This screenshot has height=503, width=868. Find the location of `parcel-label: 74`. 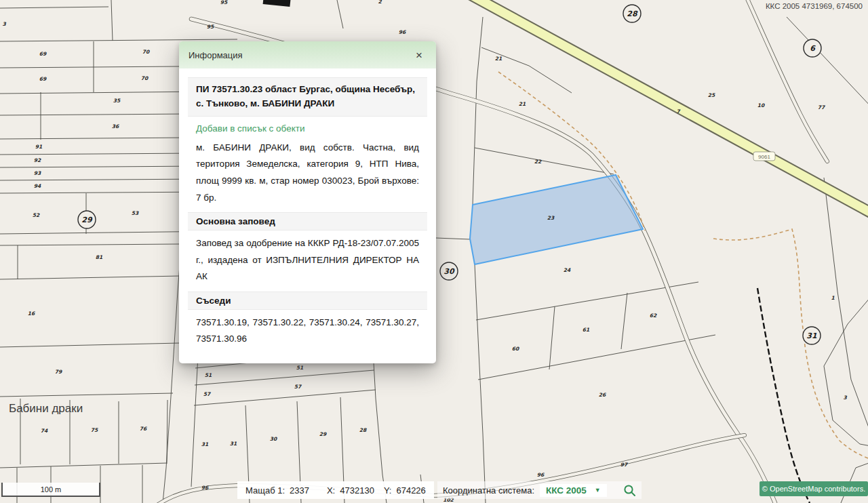

parcel-label: 74 is located at coordinates (45, 431).